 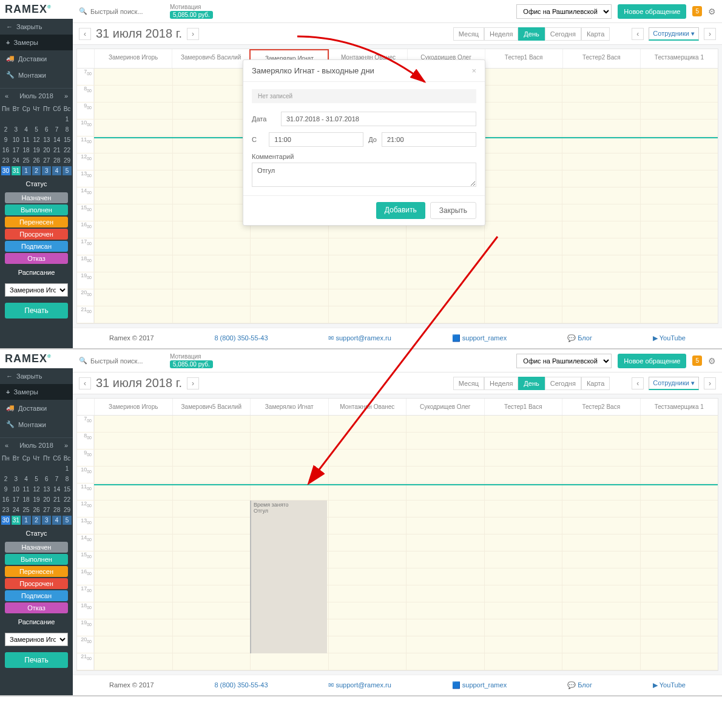 I want to click on status-signed-2: Подписан, so click(x=36, y=596).